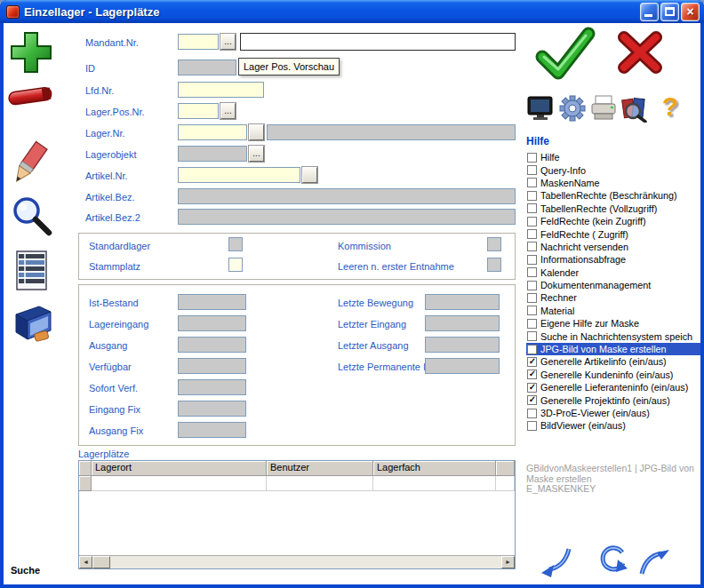 This screenshot has width=704, height=588. Describe the element at coordinates (31, 98) in the screenshot. I see `delete-record-button` at that location.